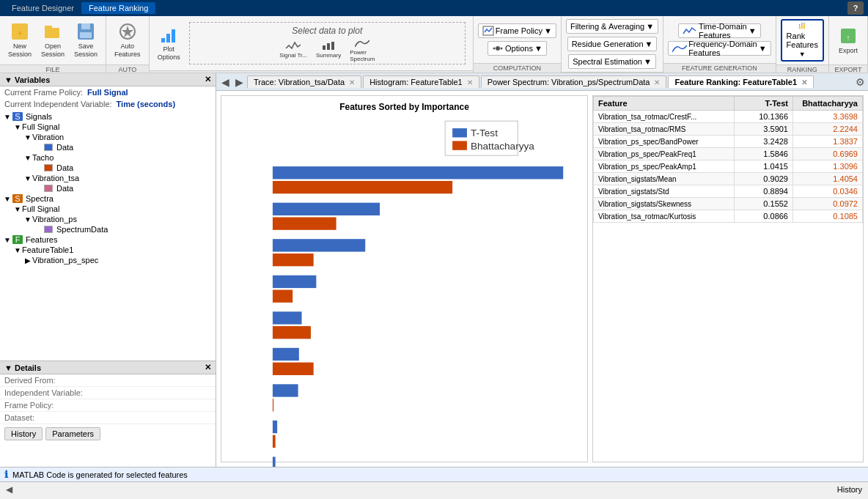 The height and width of the screenshot is (499, 868). I want to click on summary-button: Summary, so click(328, 50).